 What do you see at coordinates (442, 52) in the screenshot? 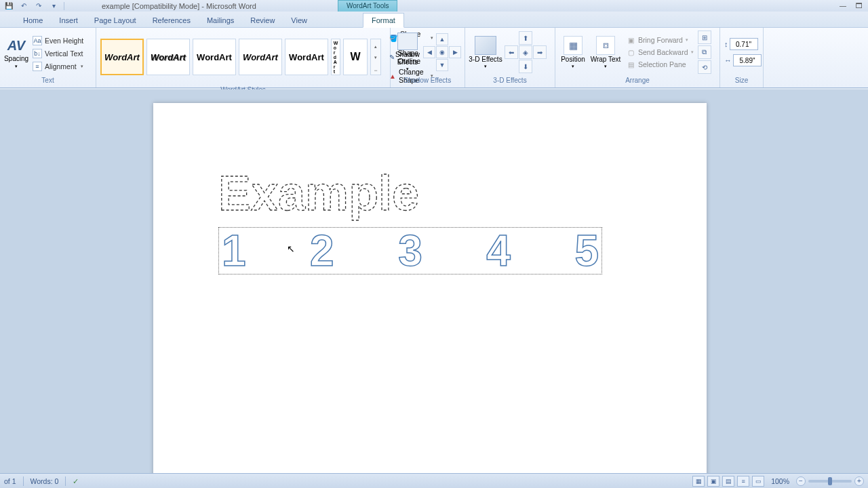
I see `shadow-nudge-grid: ▲ ◀ ◉ ▶ ▼` at bounding box center [442, 52].